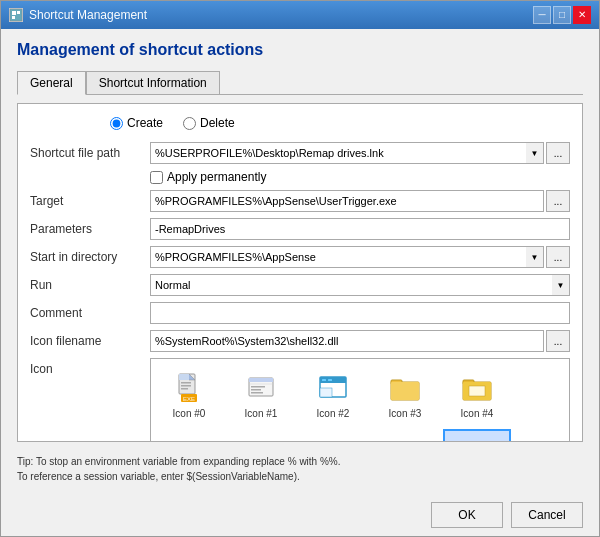 The height and width of the screenshot is (537, 600). Describe the element at coordinates (406, 414) in the screenshot. I see `icon-3-label: Icon #3` at that location.